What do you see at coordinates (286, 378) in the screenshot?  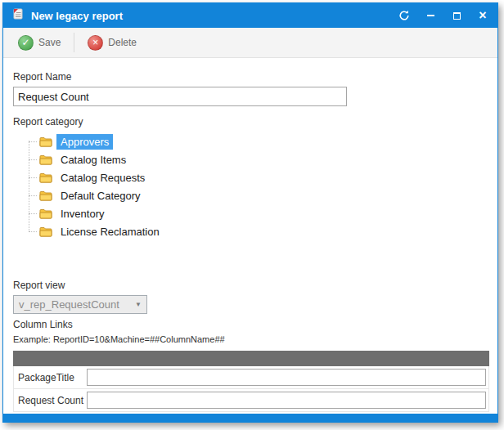 I see `packagetitle-input` at bounding box center [286, 378].